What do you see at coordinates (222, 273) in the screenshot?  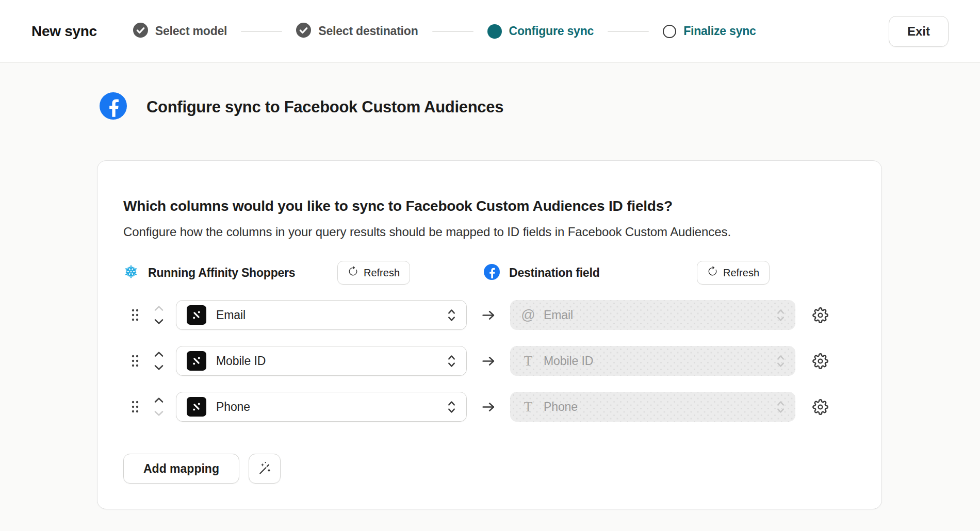 I see `source-model-name: Running Affinity Shoppers` at bounding box center [222, 273].